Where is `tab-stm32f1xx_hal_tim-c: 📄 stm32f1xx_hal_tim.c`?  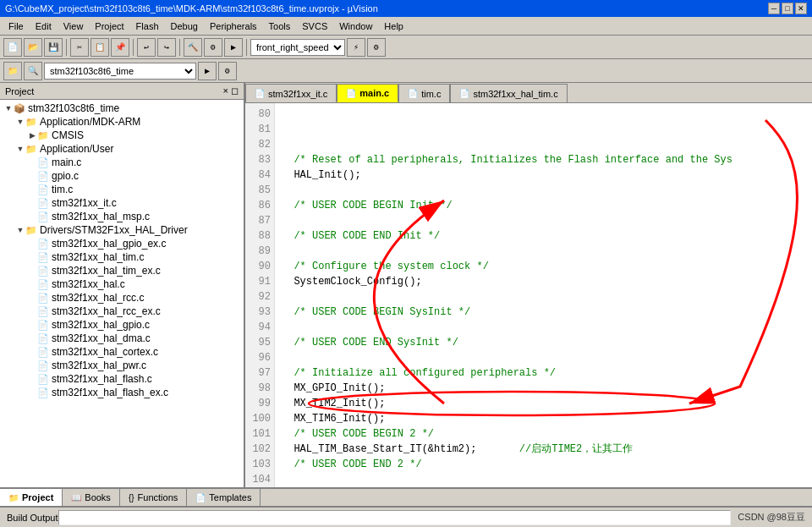
tab-stm32f1xx_hal_tim-c: 📄 stm32f1xx_hal_tim.c is located at coordinates (508, 93).